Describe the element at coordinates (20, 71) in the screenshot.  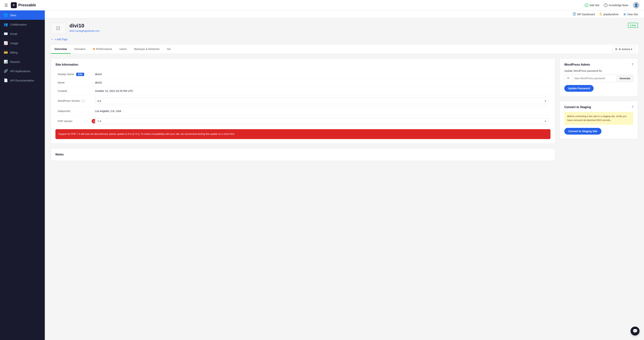
I see `sidebar-item-label-api-applications: API Applications` at that location.